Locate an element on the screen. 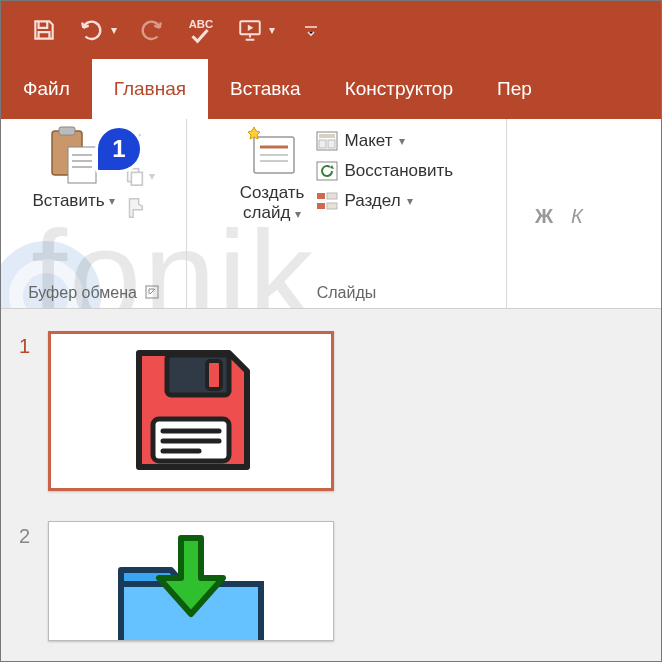 The width and height of the screenshot is (662, 662). folder-download-icon is located at coordinates (191, 586).